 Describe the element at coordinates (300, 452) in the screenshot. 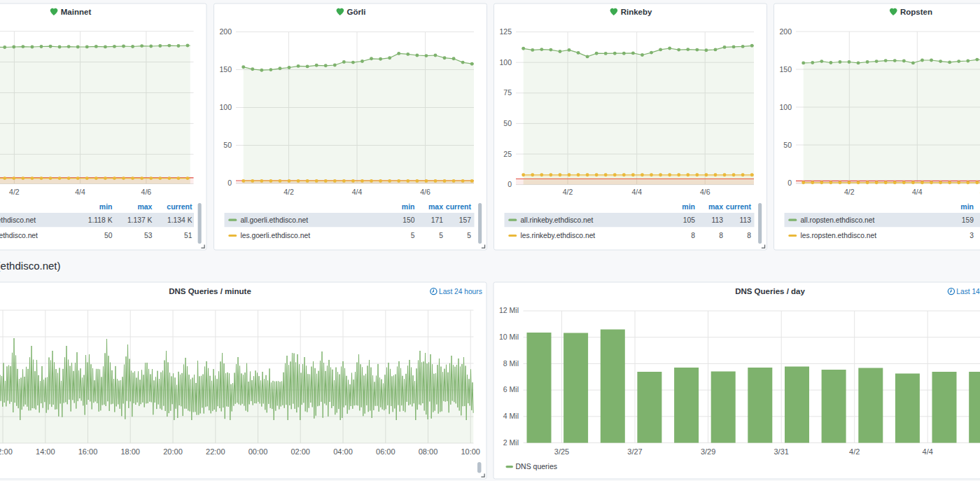

I see `svg-text: 02:00` at that location.